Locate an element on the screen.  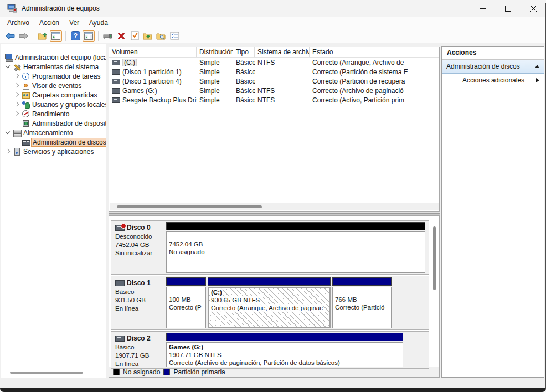
volume-row-0: (C:)SimpleBásicoNTFSCorrecto (Arranque, … is located at coordinates (274, 62).